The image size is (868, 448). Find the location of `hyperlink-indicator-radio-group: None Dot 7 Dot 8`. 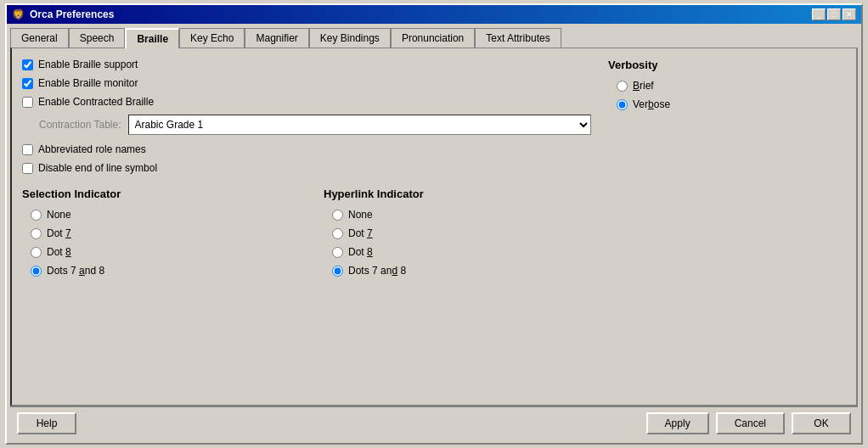

hyperlink-indicator-radio-group: None Dot 7 Dot 8 is located at coordinates (457, 243).